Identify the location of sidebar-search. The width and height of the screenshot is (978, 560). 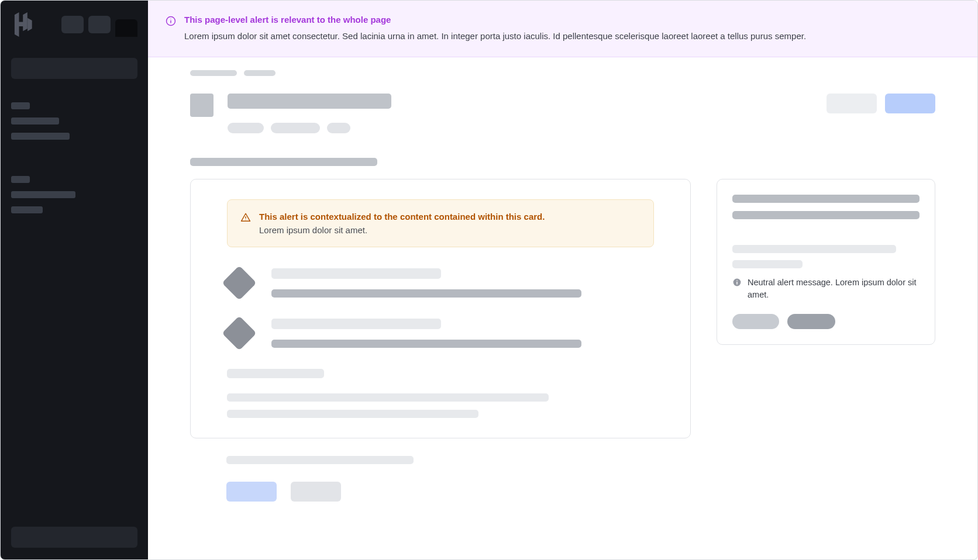
(74, 68).